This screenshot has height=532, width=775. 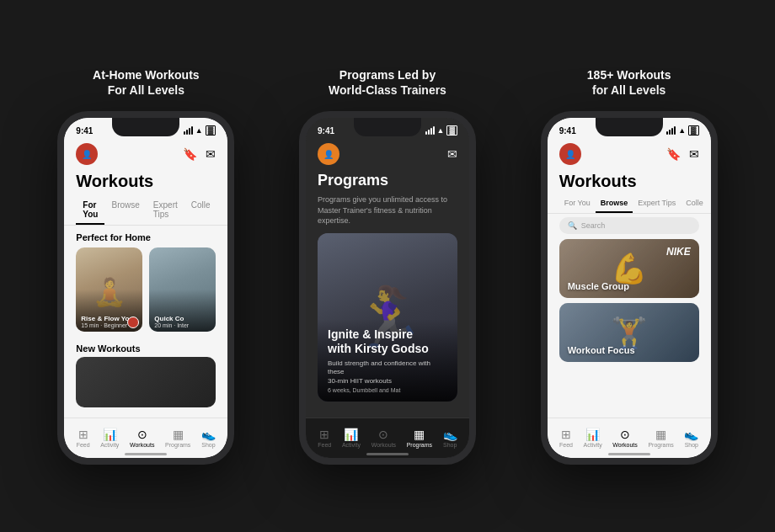 I want to click on bottom-nav-1: ⊞ Feed 📊 Activity ⊙ Workouts ▦ Programs, so click(x=146, y=438).